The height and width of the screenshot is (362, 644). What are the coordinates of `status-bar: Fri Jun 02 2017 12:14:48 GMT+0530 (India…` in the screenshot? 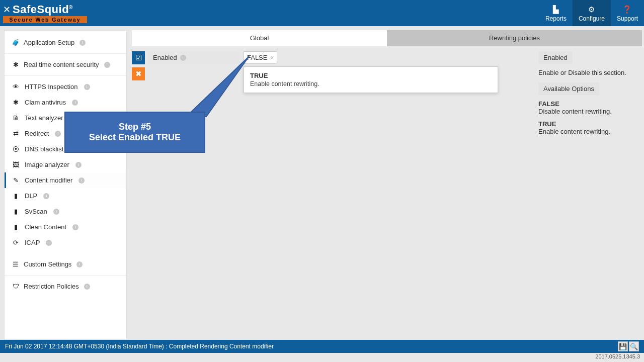 It's located at (322, 346).